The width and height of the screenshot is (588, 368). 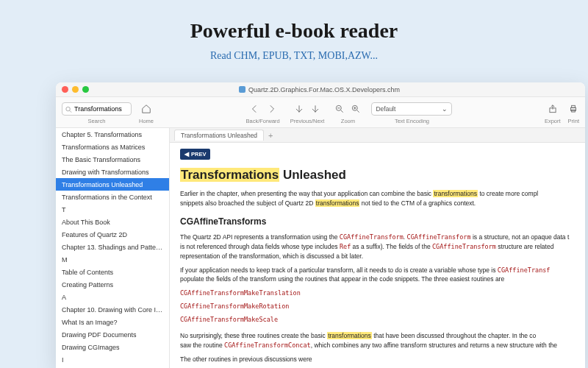 What do you see at coordinates (243, 90) in the screenshot?
I see `document-icon` at bounding box center [243, 90].